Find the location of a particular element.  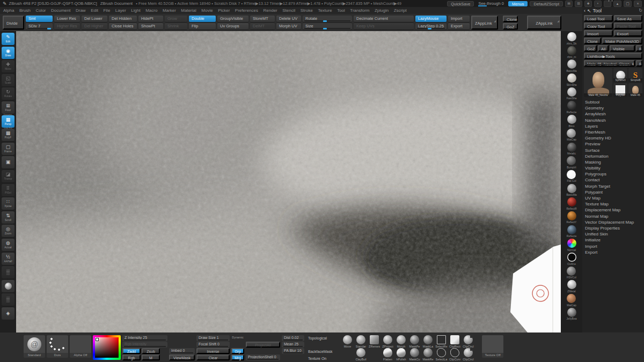

shelf-keep-uvs: Keep UVs is located at coordinates (384, 26).